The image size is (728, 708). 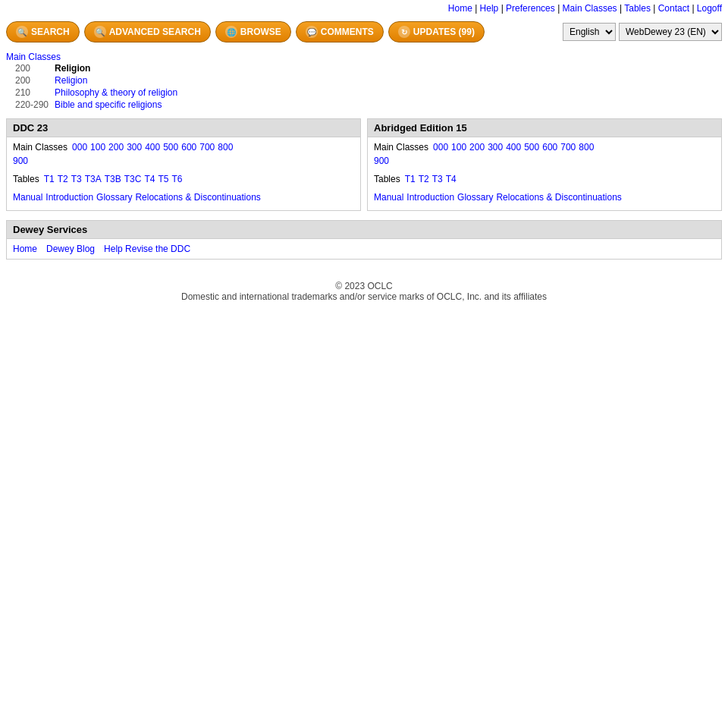 I want to click on advanced-search-label: ADVANCED SEARCH, so click(x=155, y=32).